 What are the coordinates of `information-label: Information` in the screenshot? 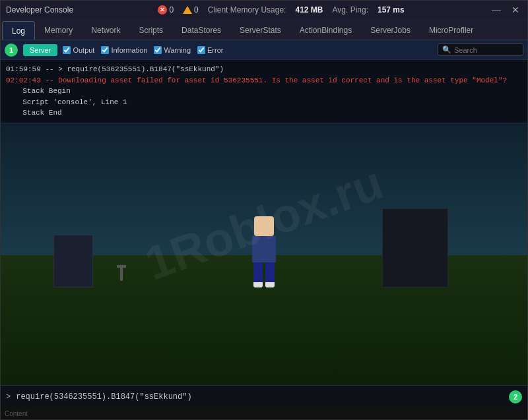 It's located at (129, 50).